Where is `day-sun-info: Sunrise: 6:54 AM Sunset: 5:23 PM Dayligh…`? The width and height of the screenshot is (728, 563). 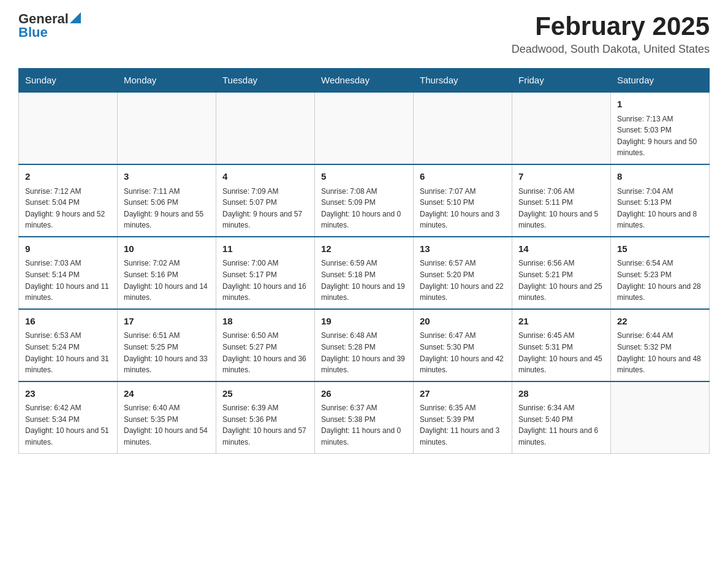
day-sun-info: Sunrise: 6:54 AM Sunset: 5:23 PM Dayligh… is located at coordinates (660, 280).